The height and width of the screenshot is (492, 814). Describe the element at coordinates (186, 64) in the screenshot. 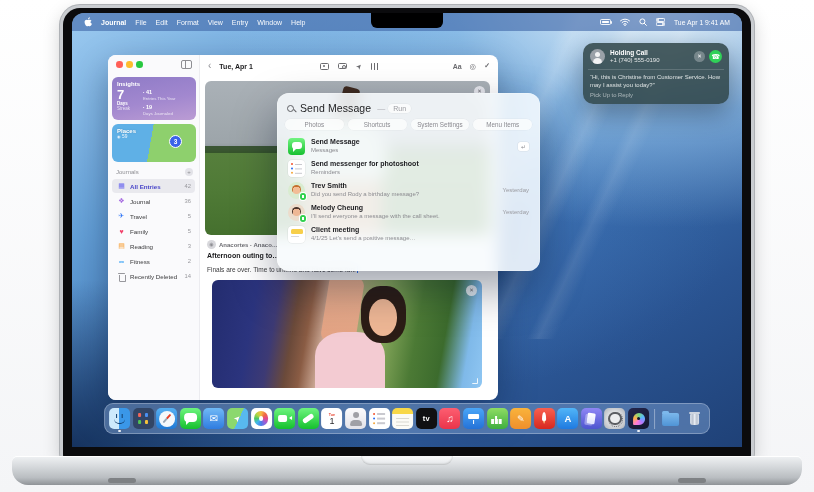

I see `sidebar-toggle-icon` at that location.